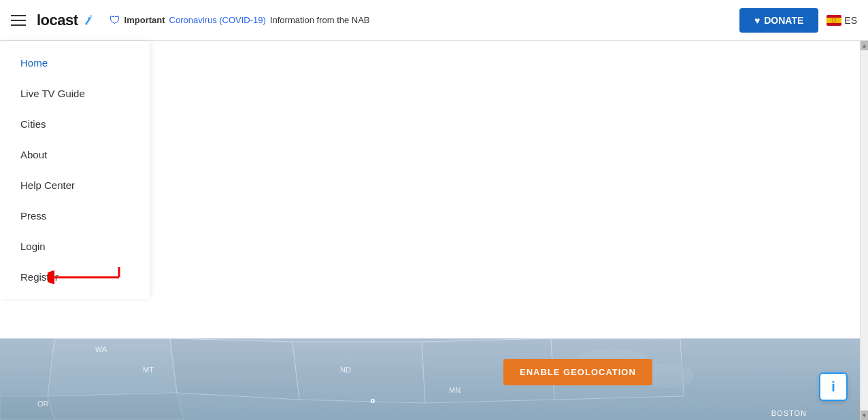  Describe the element at coordinates (115, 20) in the screenshot. I see `shield-icon: 🛡` at that location.